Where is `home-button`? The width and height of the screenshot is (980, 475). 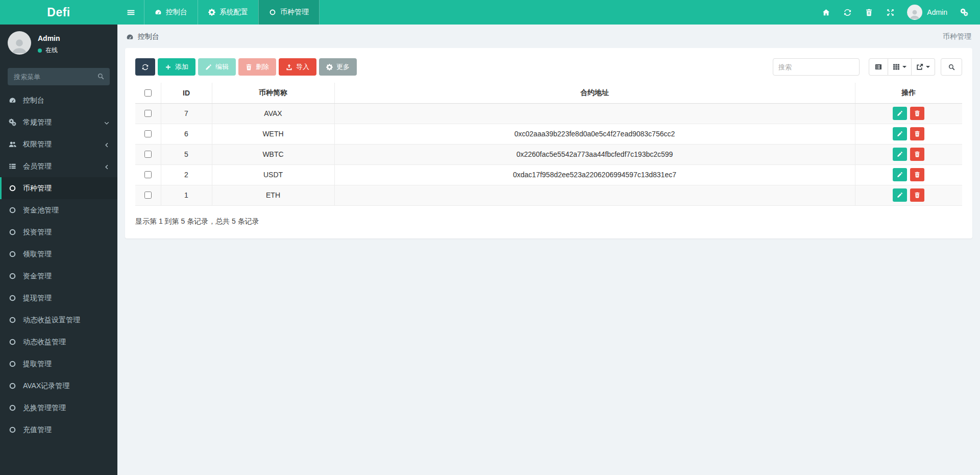
home-button is located at coordinates (826, 12).